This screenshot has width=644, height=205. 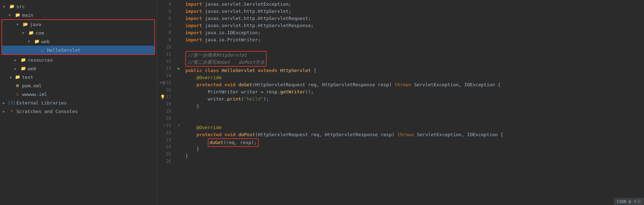 What do you see at coordinates (46, 41) in the screenshot?
I see `label-web-java: web` at bounding box center [46, 41].